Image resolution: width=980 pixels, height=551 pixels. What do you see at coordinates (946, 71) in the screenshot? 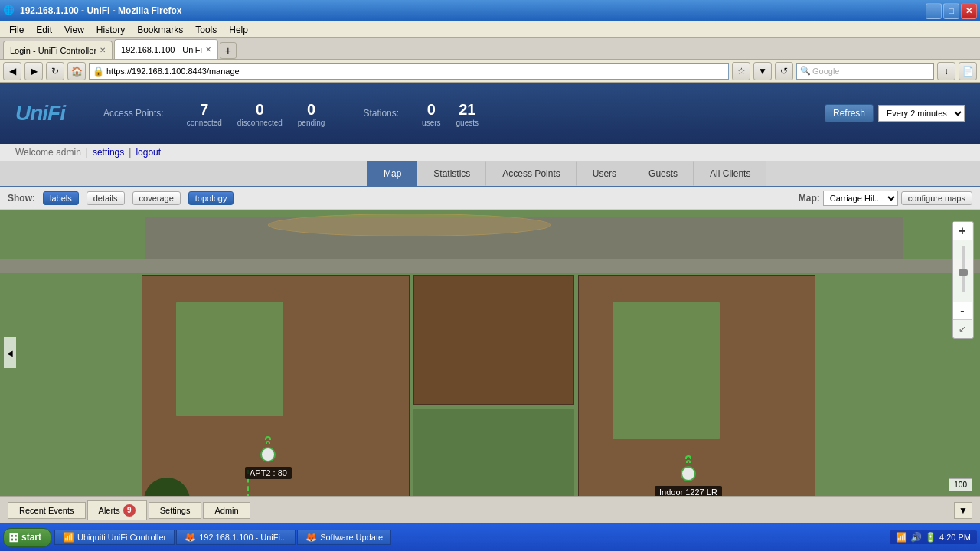
I see `search-button: ↓` at bounding box center [946, 71].